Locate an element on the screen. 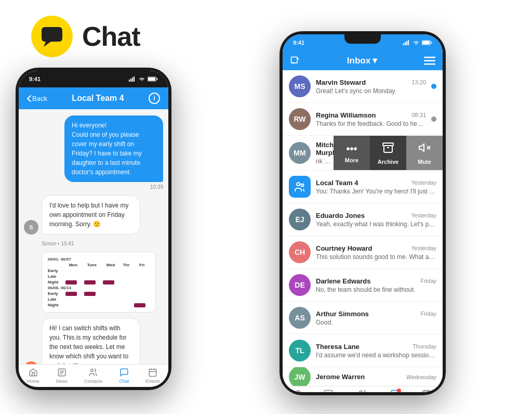 Image resolution: width=532 pixels, height=414 pixels. right-news-icon is located at coordinates (328, 391).